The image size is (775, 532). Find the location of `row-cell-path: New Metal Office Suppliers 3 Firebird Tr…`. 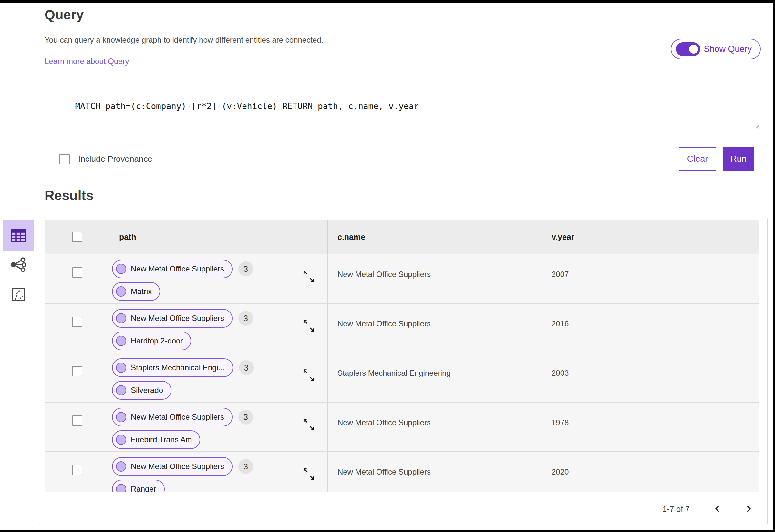

row-cell-path: New Metal Office Suppliers 3 Firebird Tr… is located at coordinates (219, 427).